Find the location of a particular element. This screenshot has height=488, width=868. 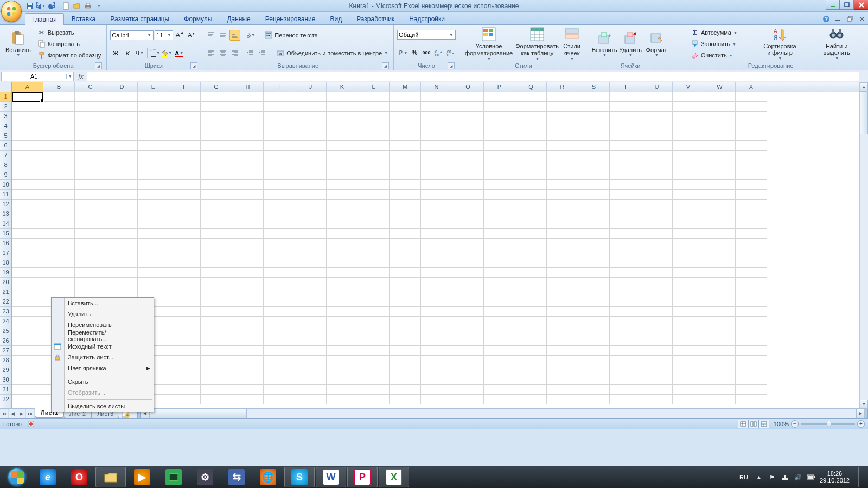

row-header-24: 24 is located at coordinates (5, 322).